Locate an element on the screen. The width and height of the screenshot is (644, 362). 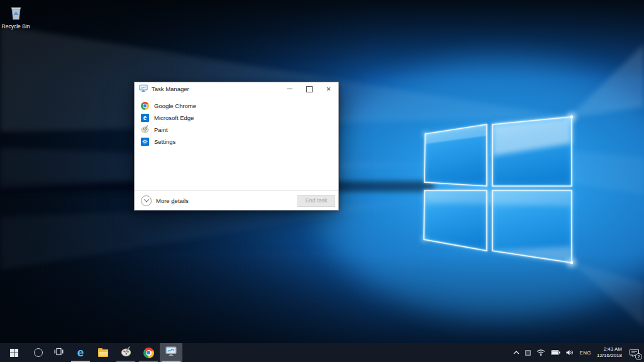
taskbar-item-task-manager is located at coordinates (171, 353).